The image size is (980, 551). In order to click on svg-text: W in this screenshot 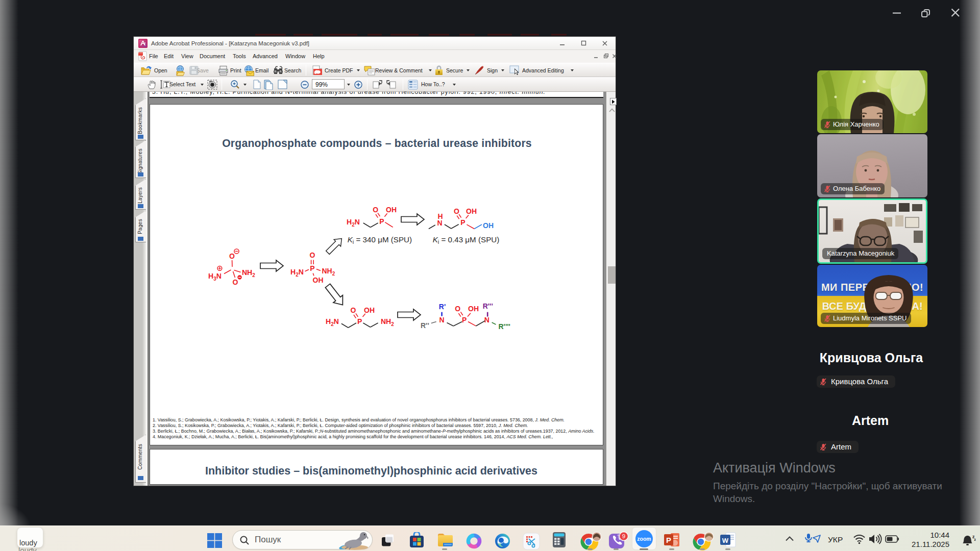, I will do `click(726, 541)`.